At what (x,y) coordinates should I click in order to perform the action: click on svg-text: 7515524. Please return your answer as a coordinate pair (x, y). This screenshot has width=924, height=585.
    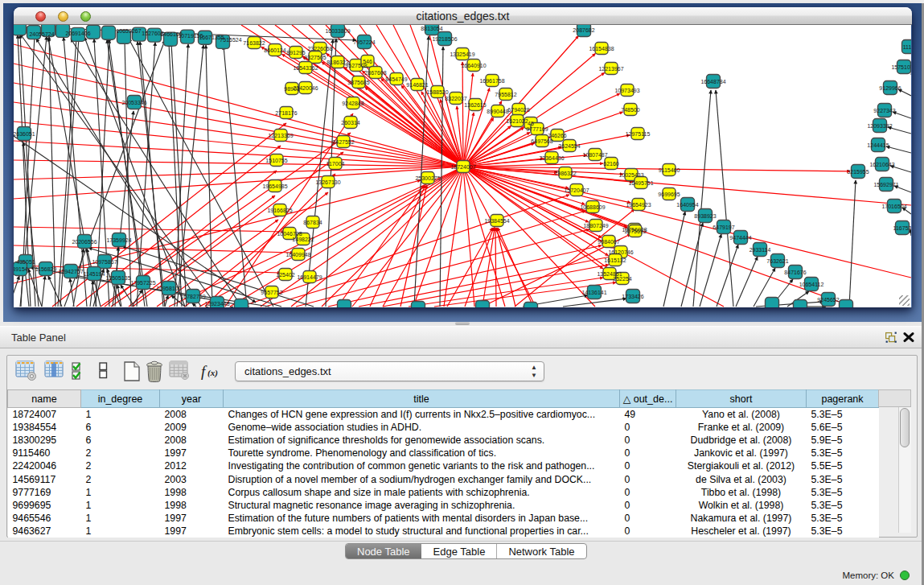
    Looking at the image, I should click on (230, 40).